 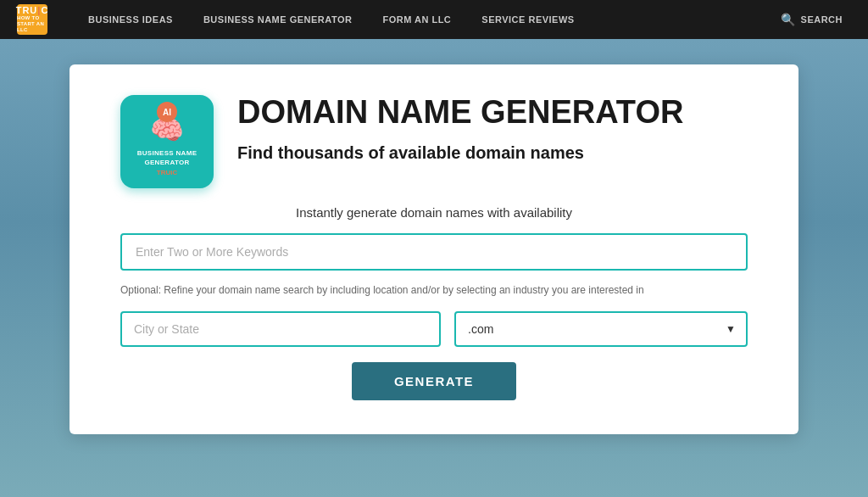 I want to click on title-block: DOMAIN NAME GENERATOR Find thousands of …, so click(x=492, y=130).